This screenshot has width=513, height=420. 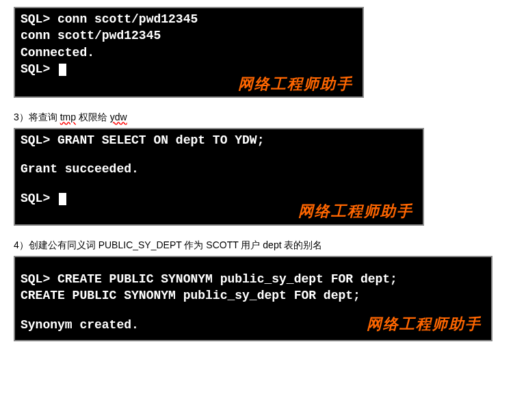 I want to click on terminal-line: SQL> CREATE PUBLIC SYNONYM public_sy_dep…, so click(x=253, y=279).